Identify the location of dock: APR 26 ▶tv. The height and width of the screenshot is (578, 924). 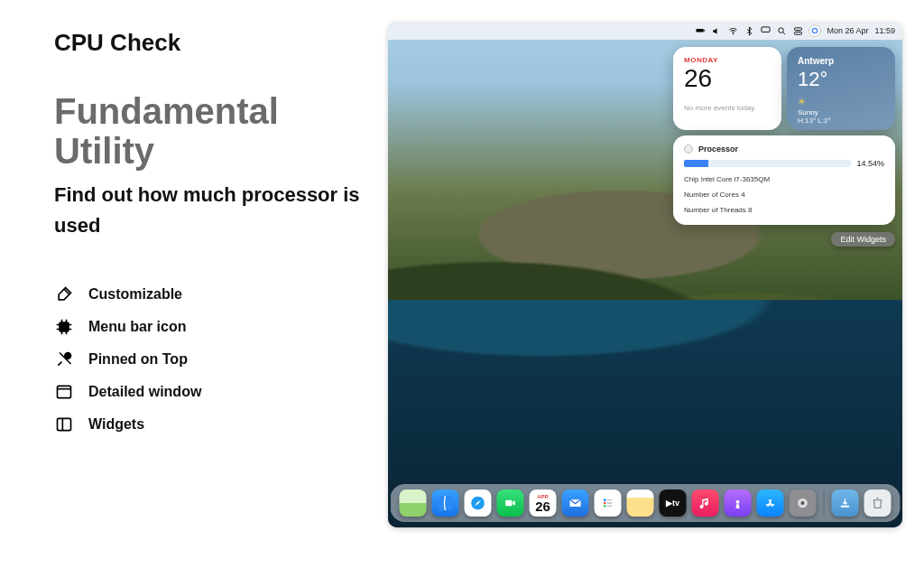
(646, 503).